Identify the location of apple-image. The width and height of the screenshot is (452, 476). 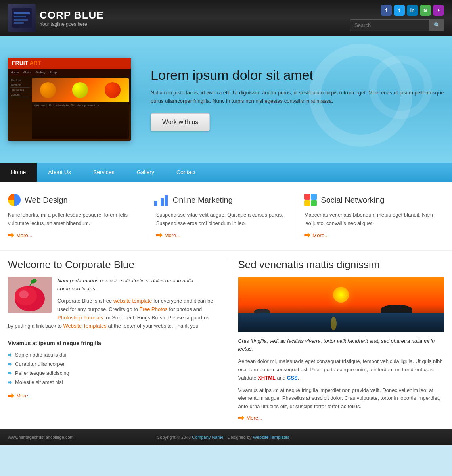
(30, 295).